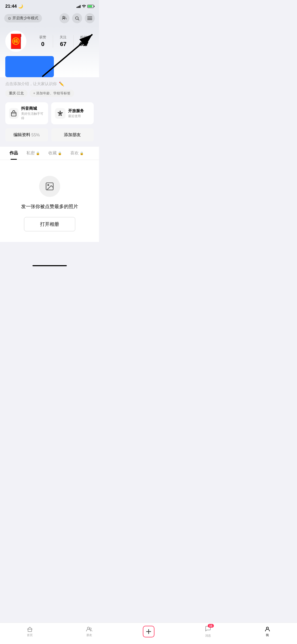  What do you see at coordinates (14, 153) in the screenshot?
I see `tab-works-label: 作品` at bounding box center [14, 153].